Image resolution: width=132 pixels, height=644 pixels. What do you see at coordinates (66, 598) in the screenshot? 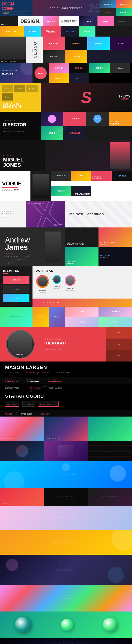
I see `section-rainbow: HOLOGRAPHIC` at bounding box center [66, 598].